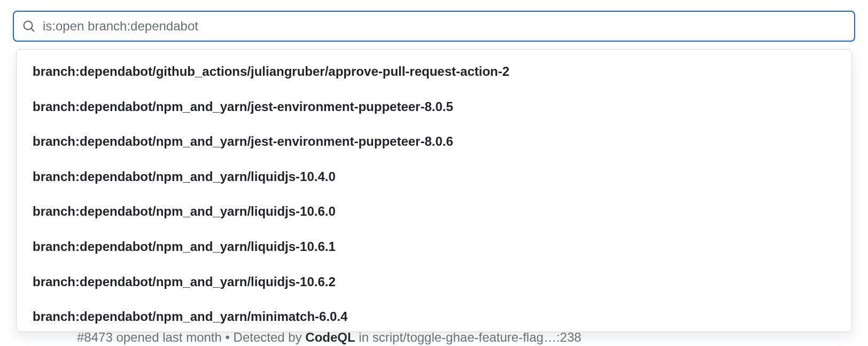 This screenshot has width=868, height=346. I want to click on alert-meta-prefix: #8473 opened last month • Detected by, so click(191, 337).